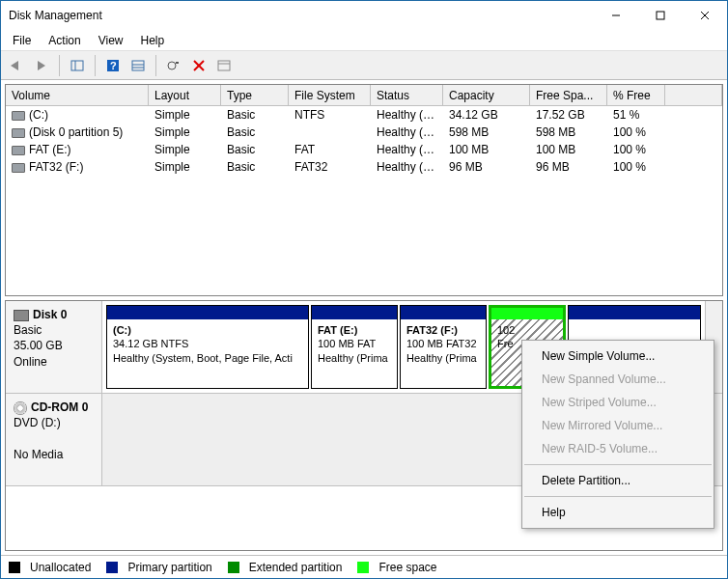 The width and height of the screenshot is (728, 579). What do you see at coordinates (618, 356) in the screenshot?
I see `ctx-new-simple-volume: New Simple Volume...` at bounding box center [618, 356].